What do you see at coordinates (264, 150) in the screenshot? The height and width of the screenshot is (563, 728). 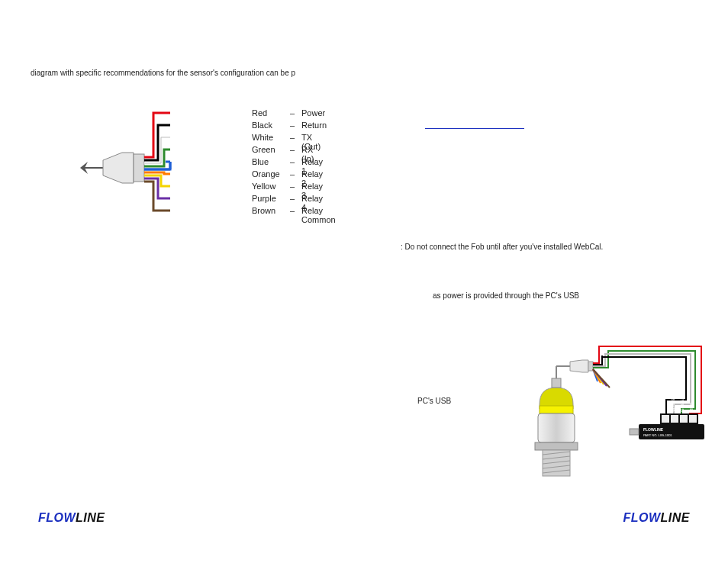 I see `legend-name-3: Green` at bounding box center [264, 150].